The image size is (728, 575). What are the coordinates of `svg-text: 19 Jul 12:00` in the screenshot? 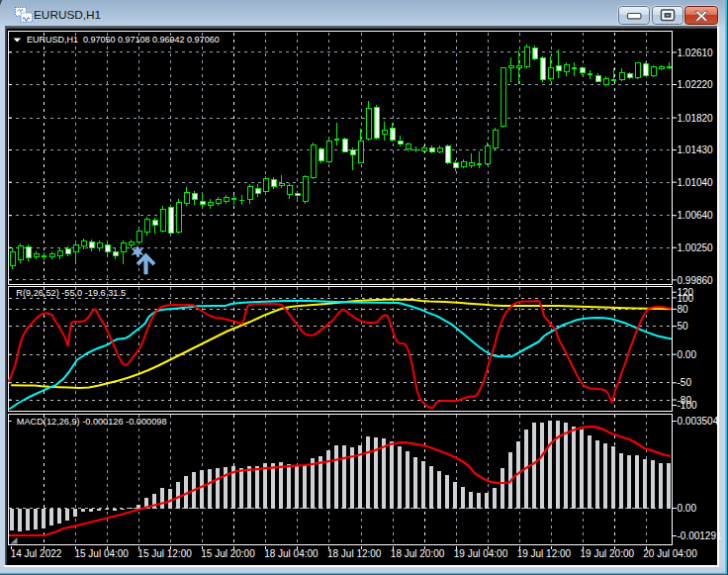 It's located at (544, 554).